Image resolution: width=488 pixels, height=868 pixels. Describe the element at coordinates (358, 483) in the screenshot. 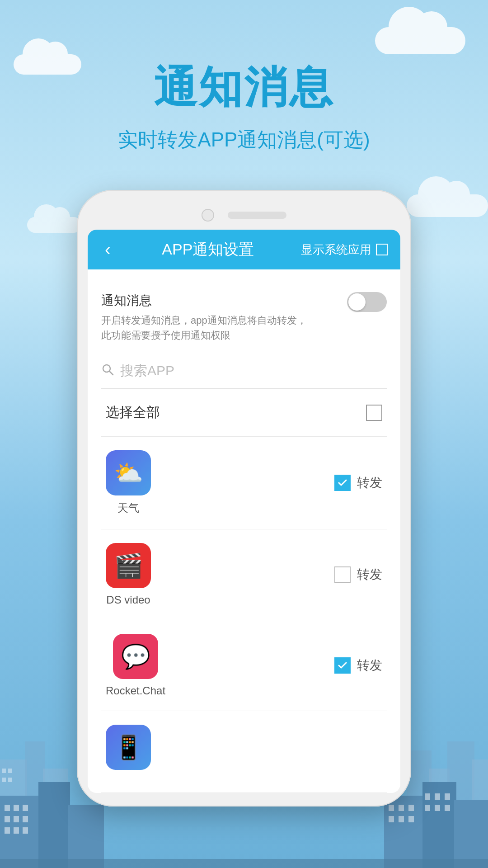

I see `weather-forward-area: 转发` at that location.